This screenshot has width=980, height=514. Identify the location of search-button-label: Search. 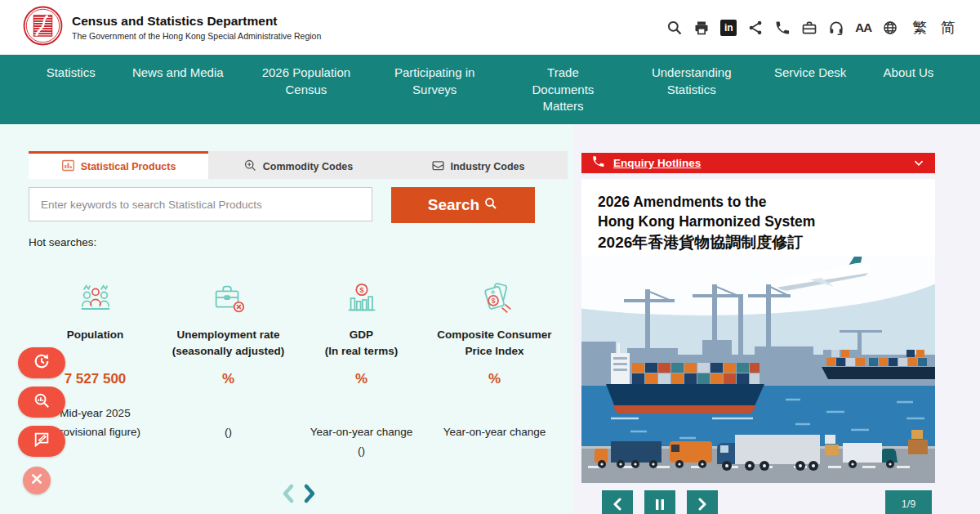
(454, 205).